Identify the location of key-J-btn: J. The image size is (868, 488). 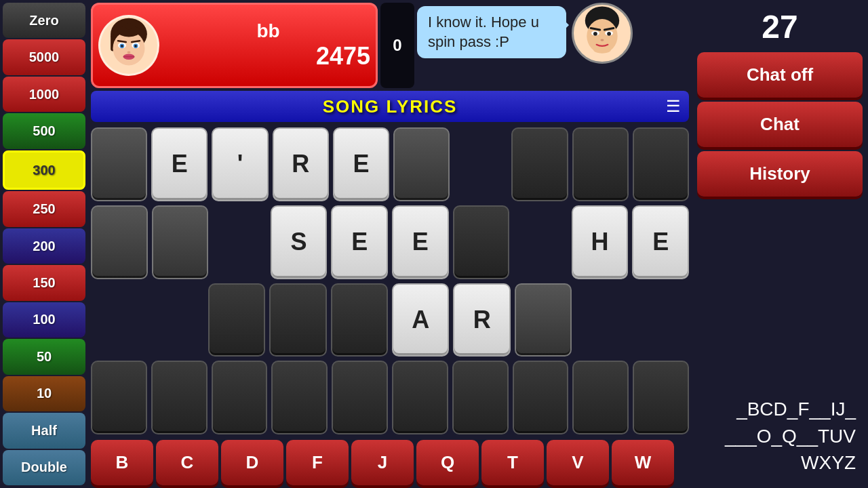
(382, 462).